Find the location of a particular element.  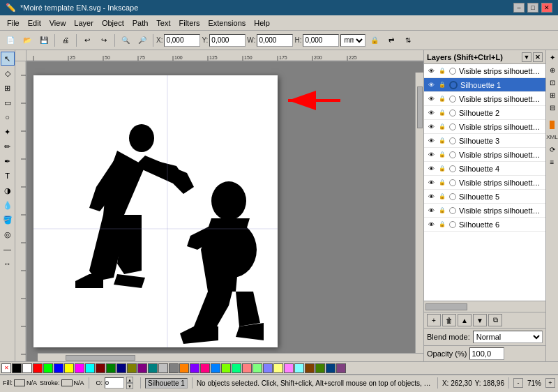

fill-tool: 🪣 is located at coordinates (8, 220).